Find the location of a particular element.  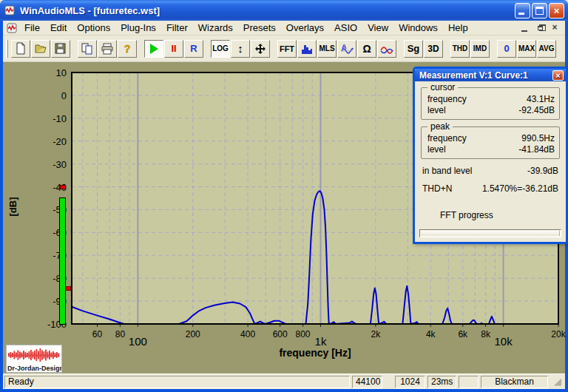

impedance-button: Ω is located at coordinates (367, 49).